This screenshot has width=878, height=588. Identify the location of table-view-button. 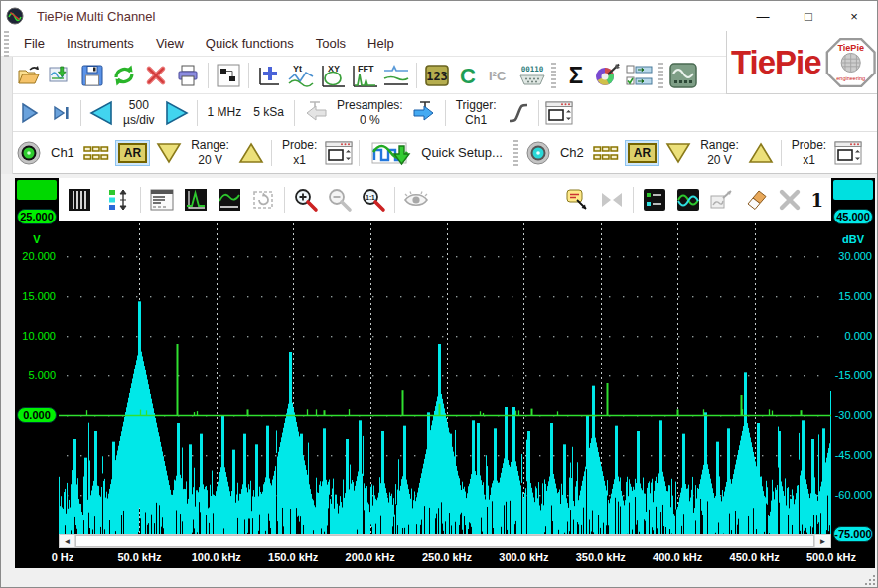
(162, 200).